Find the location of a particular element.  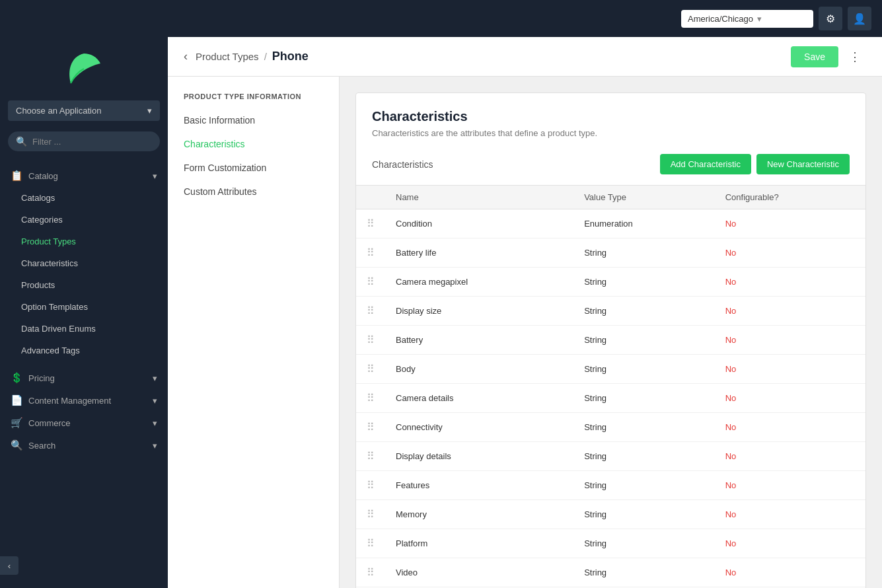

row-name: Video is located at coordinates (480, 573).